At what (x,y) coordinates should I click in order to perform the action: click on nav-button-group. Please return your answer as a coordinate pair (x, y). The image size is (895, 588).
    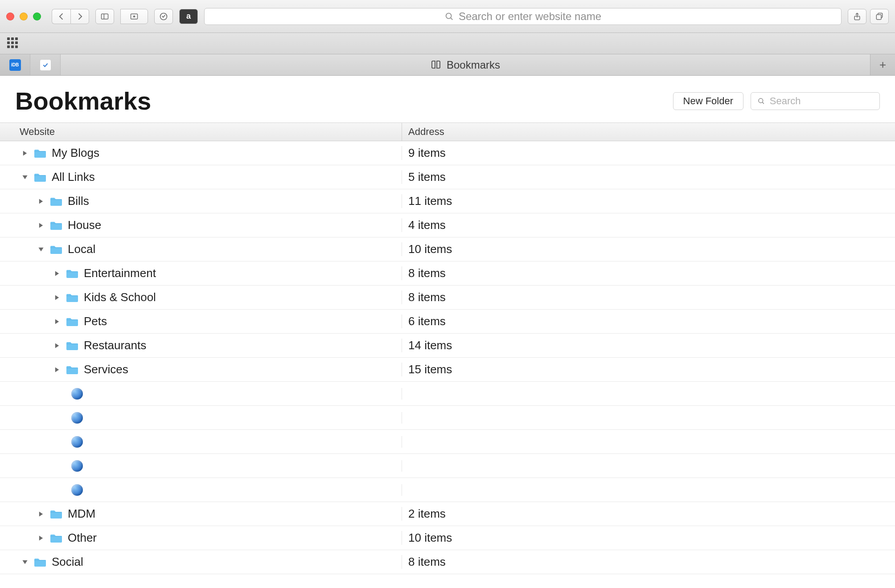
    Looking at the image, I should click on (70, 16).